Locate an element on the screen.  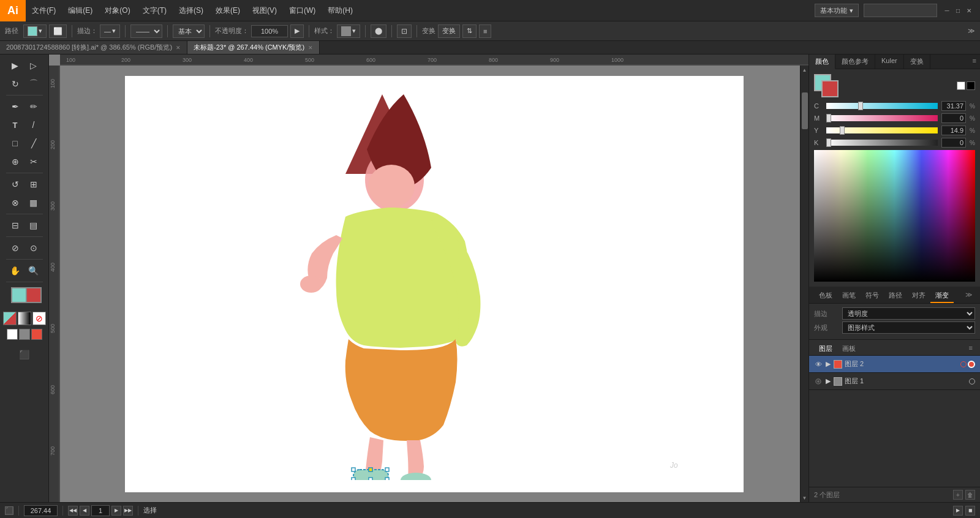
select-tool: ▶ is located at coordinates (15, 66).